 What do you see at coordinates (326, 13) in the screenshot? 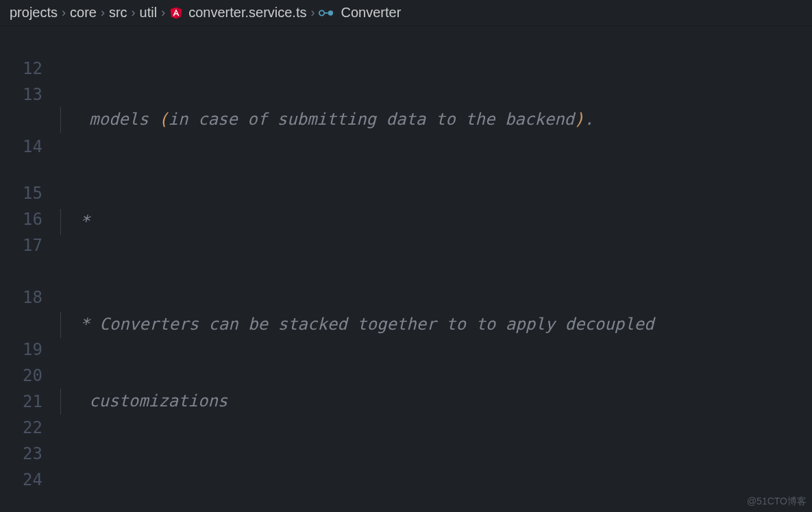
I see `interface-icon` at bounding box center [326, 13].